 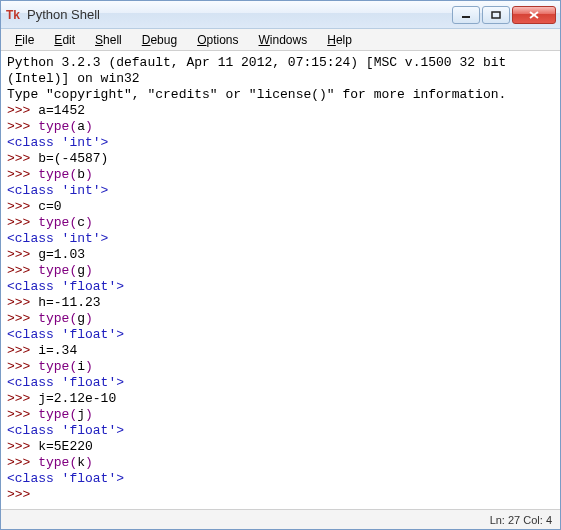 I want to click on input-j: j=2.12e-10, so click(x=73, y=398).